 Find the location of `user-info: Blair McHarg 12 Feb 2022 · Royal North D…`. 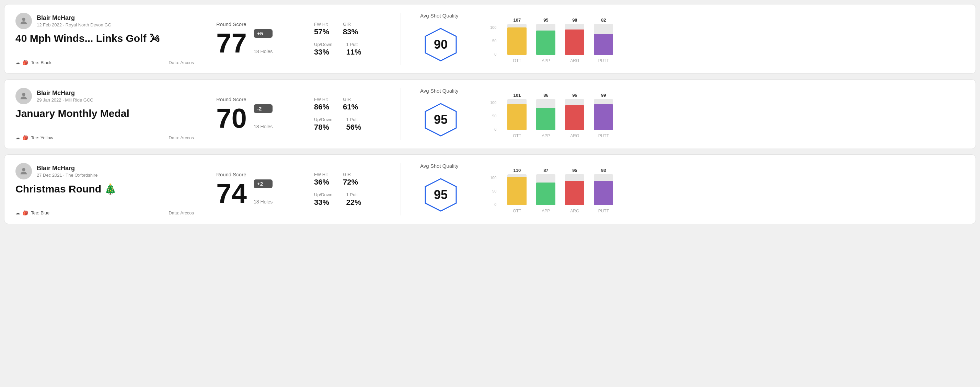

user-info: Blair McHarg 12 Feb 2022 · Royal North D… is located at coordinates (74, 21).